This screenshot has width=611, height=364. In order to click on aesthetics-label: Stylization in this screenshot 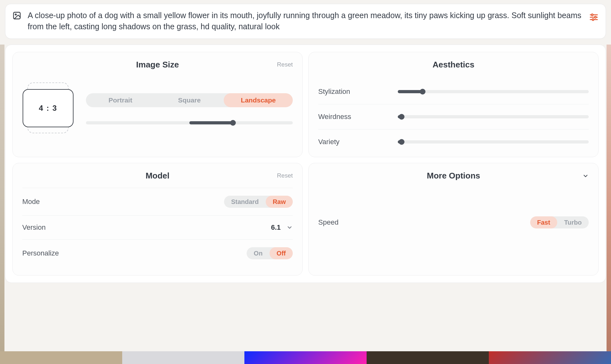, I will do `click(353, 92)`.